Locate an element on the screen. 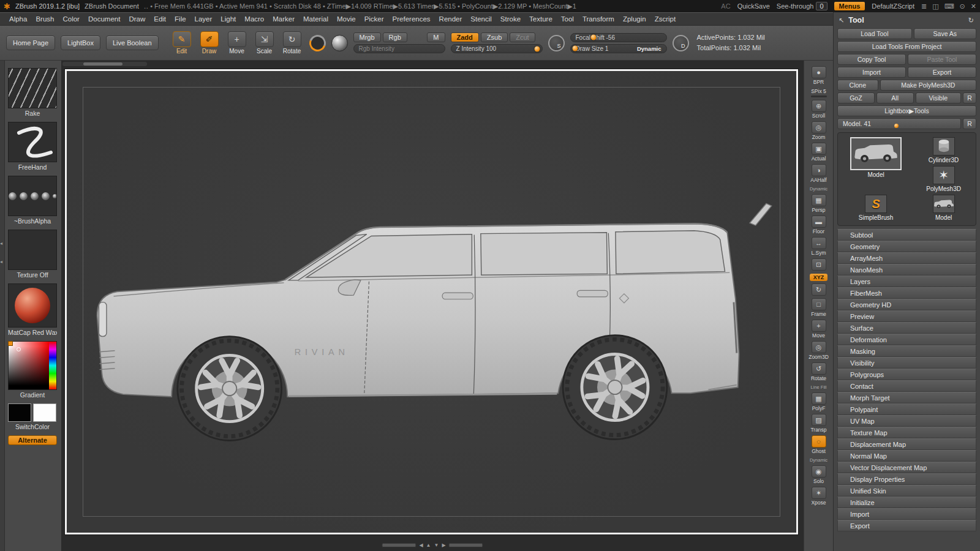 The height and width of the screenshot is (551, 980). subpalette-header: Preview is located at coordinates (907, 316).